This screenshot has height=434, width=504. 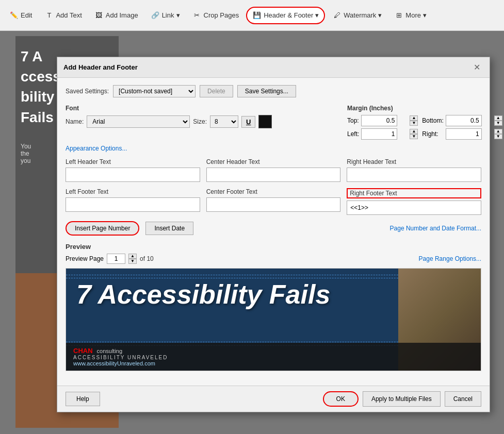 What do you see at coordinates (201, 122) in the screenshot?
I see `font-section: Font Name: Arial Size: 8 U` at bounding box center [201, 122].